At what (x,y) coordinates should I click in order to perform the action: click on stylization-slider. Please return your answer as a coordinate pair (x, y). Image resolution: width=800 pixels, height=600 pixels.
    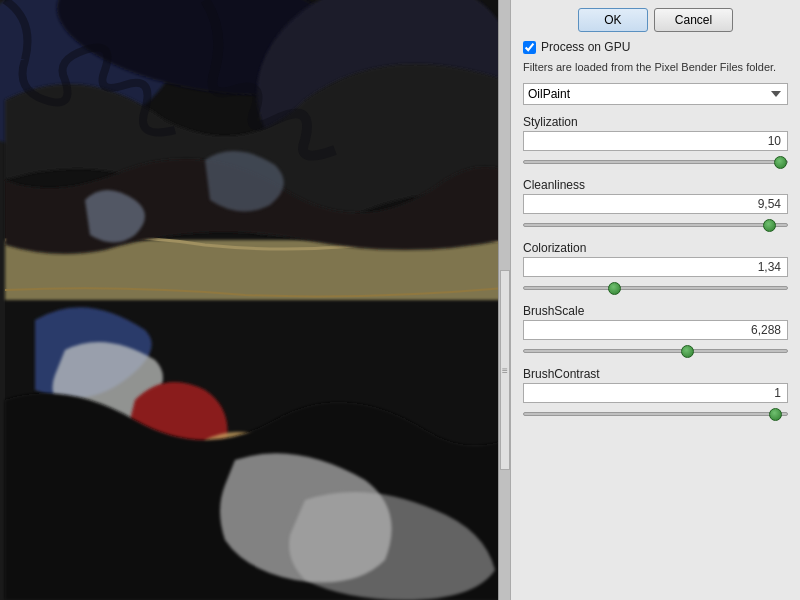
    Looking at the image, I should click on (656, 162).